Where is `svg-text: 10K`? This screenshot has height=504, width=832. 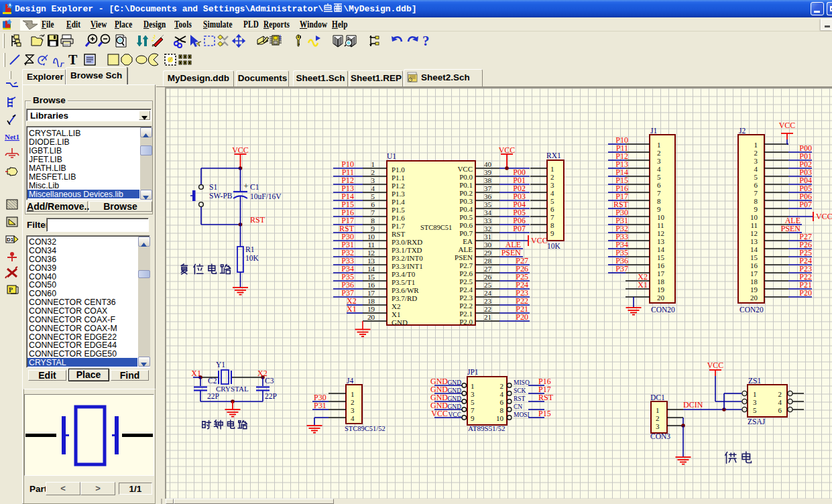 svg-text: 10K is located at coordinates (554, 246).